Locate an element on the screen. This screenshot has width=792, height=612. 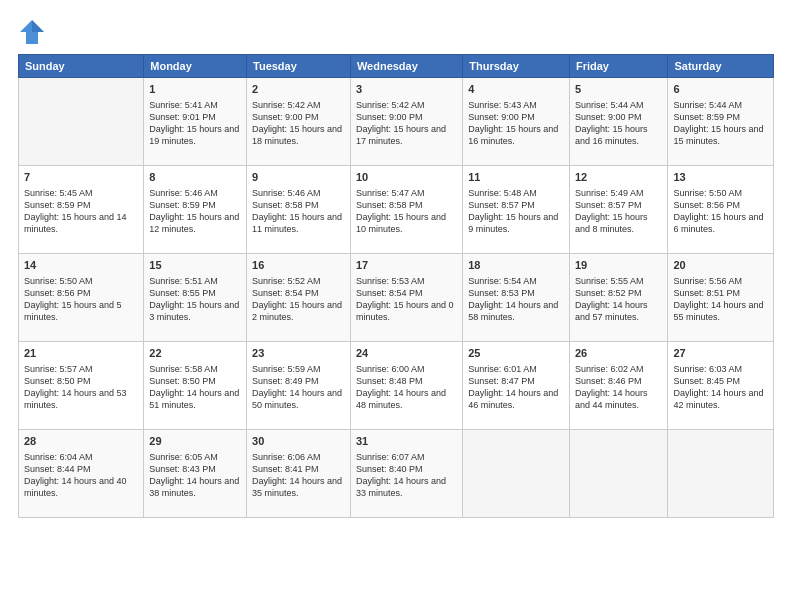
cell-sunrise: Sunrise: 5:57 AM is located at coordinates (81, 369).